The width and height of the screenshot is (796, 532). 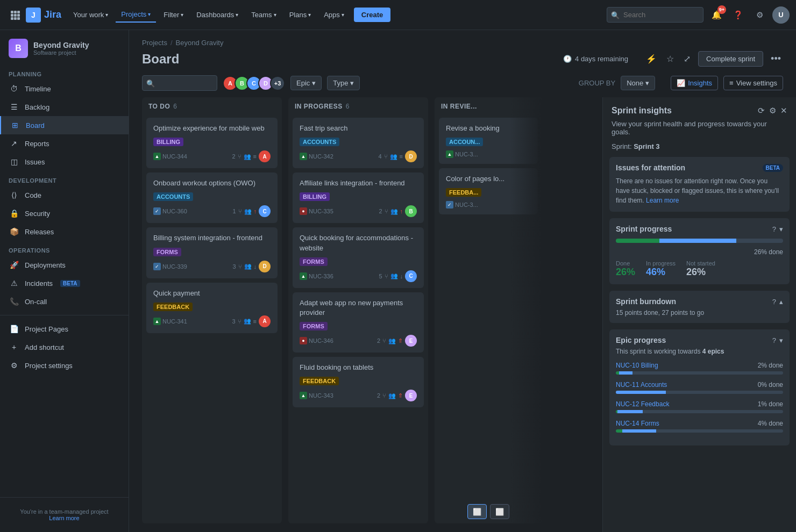 What do you see at coordinates (762, 111) in the screenshot?
I see `refresh-icon: ⟳` at bounding box center [762, 111].